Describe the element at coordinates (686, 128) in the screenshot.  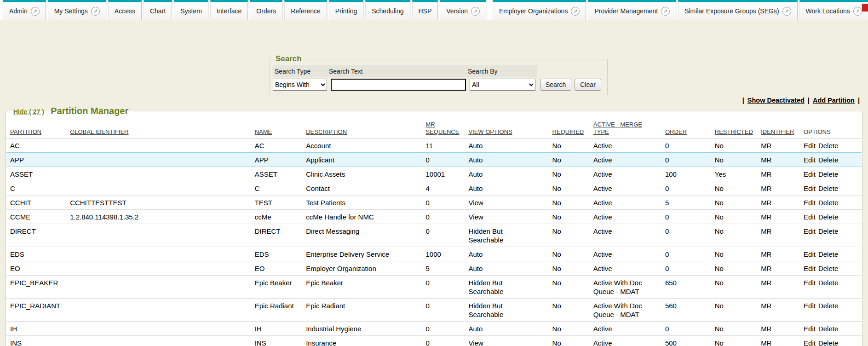
I see `col-header-order: ORDER` at that location.